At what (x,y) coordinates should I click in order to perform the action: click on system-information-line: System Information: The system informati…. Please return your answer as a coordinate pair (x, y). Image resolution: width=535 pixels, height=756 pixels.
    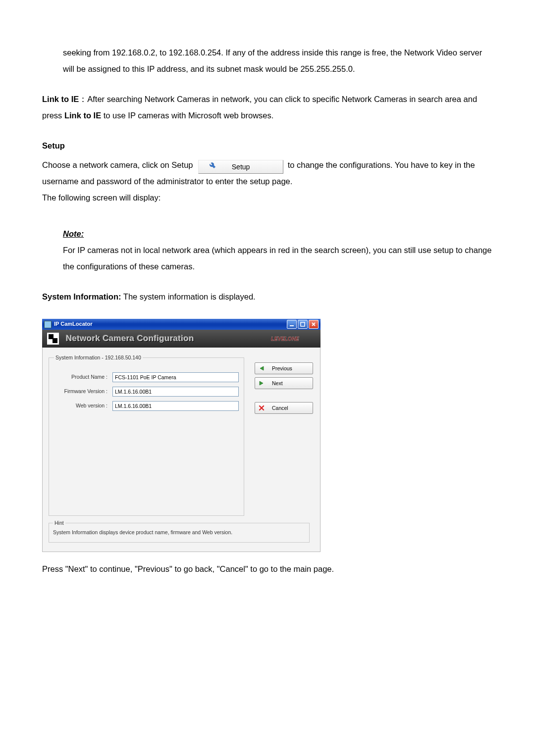
    Looking at the image, I should click on (268, 297).